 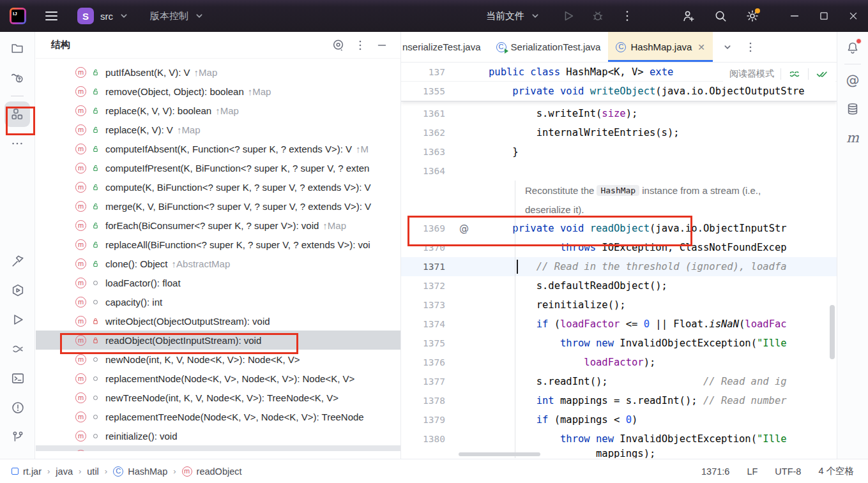 I want to click on add-user-button, so click(x=689, y=16).